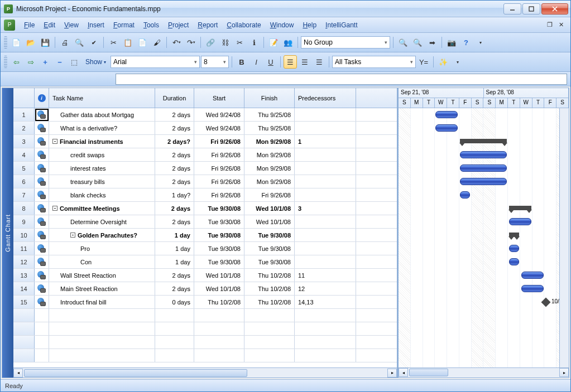 The width and height of the screenshot is (571, 392). What do you see at coordinates (205, 155) in the screenshot?
I see `table-row: 4credit swaps2 daysFri 9/26/08Mon 9/29/0…` at bounding box center [205, 155].